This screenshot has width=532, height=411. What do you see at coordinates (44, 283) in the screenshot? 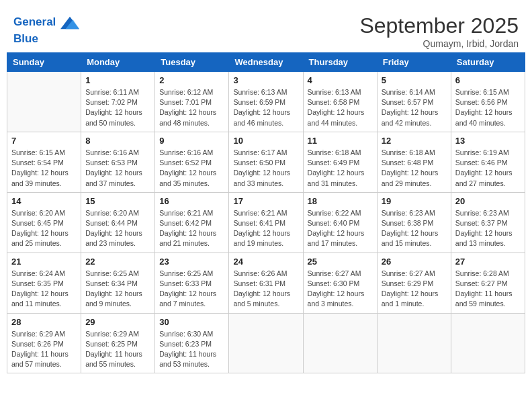
I see `calendar-cell: 21Sunrise: 6:24 AMSunset: 6:35 PMDayligh…` at bounding box center [44, 283].